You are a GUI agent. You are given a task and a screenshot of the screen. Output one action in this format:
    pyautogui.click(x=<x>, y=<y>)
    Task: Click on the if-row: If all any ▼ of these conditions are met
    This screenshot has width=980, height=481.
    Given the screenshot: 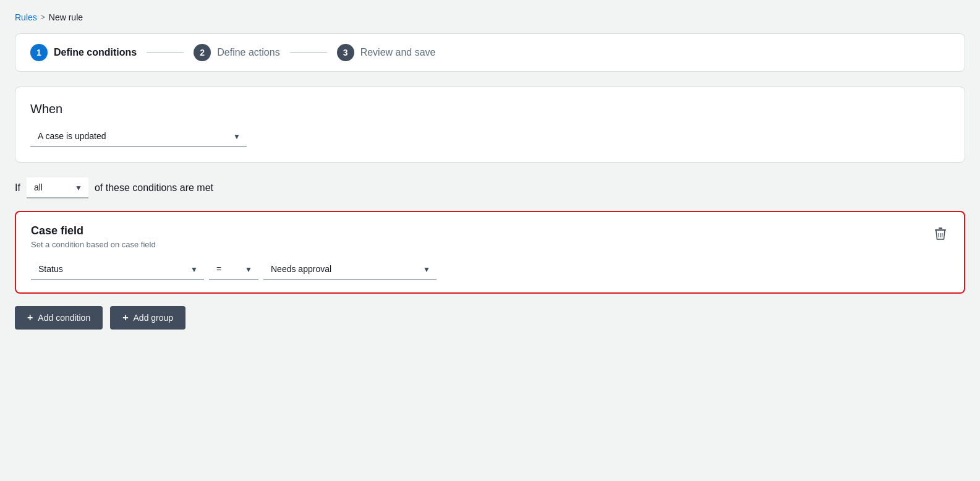 What is the action you would take?
    pyautogui.click(x=490, y=188)
    